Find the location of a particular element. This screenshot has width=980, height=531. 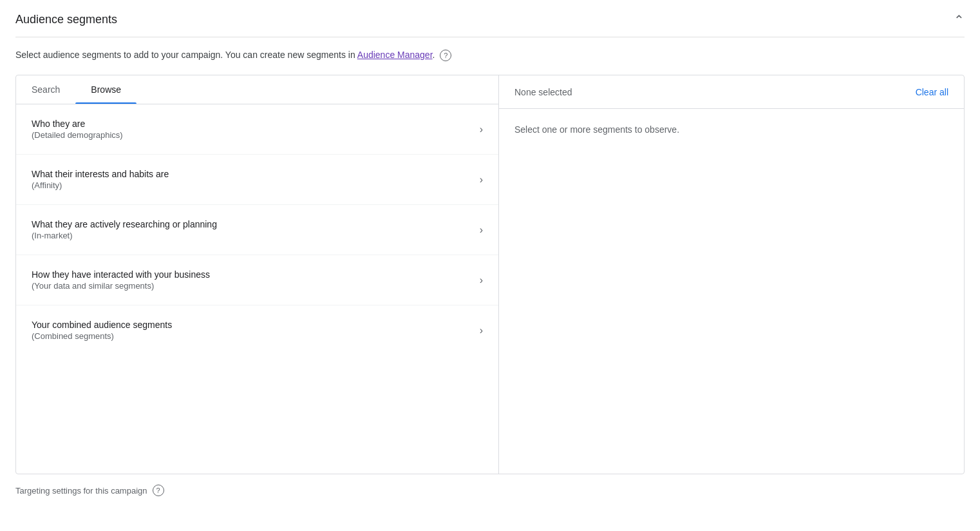

chevron-right-icon-4: › is located at coordinates (482, 331).